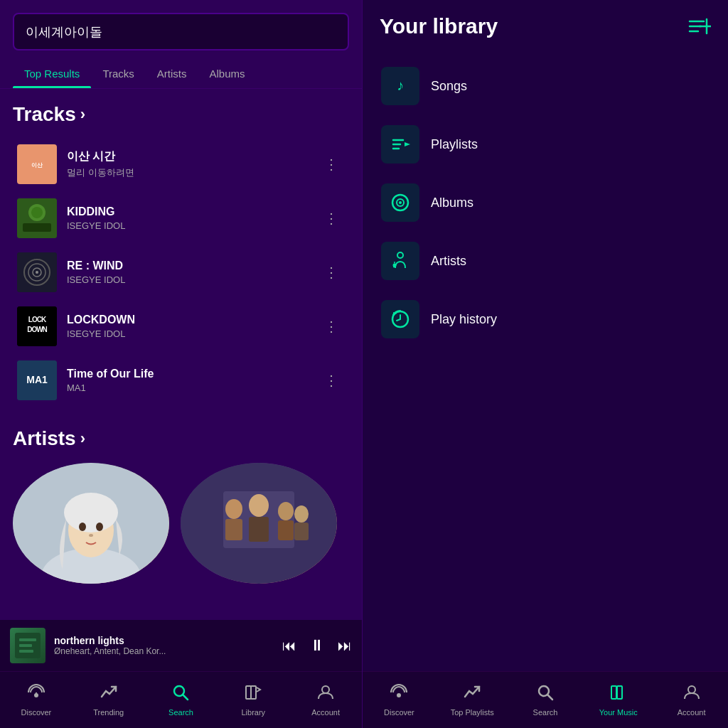 This screenshot has width=728, height=728. Describe the element at coordinates (82, 439) in the screenshot. I see `artists-chevron: ›` at that location.